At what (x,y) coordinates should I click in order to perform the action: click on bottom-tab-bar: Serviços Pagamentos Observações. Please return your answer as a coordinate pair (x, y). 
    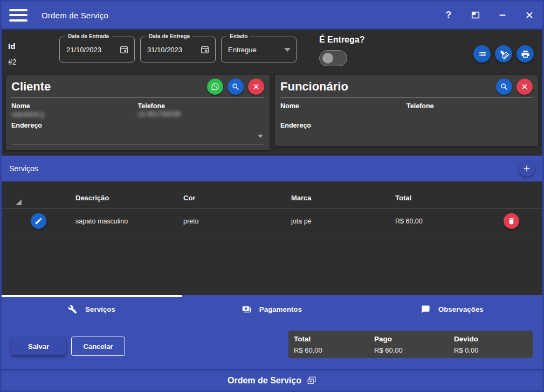
    Looking at the image, I should click on (272, 309).